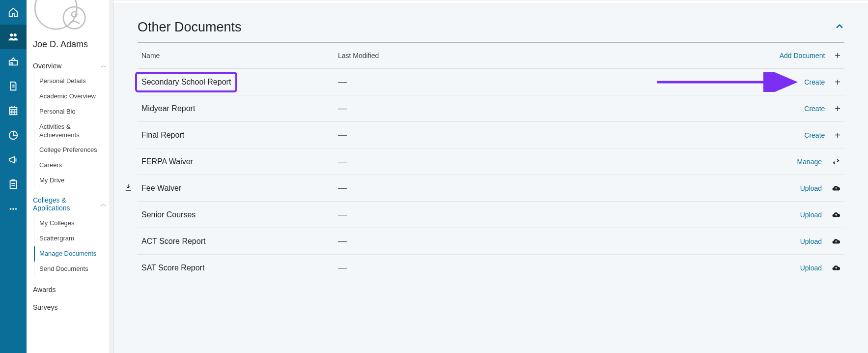 The image size is (868, 353). Describe the element at coordinates (491, 162) in the screenshot. I see `table-row: FERPA Waiver—Manage` at that location.